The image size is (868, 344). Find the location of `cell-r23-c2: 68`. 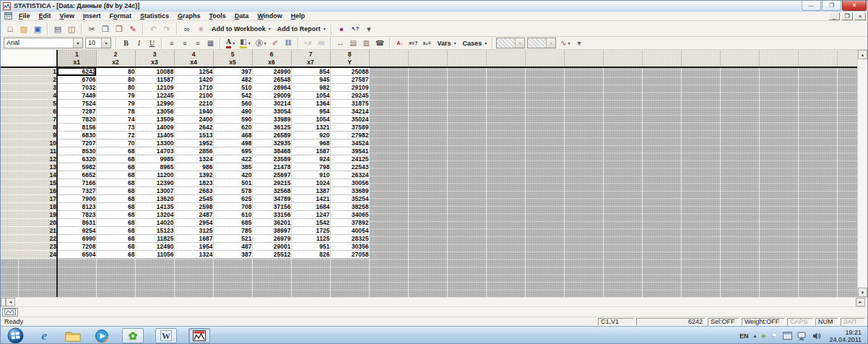

cell-r23-c2: 68 is located at coordinates (116, 247).